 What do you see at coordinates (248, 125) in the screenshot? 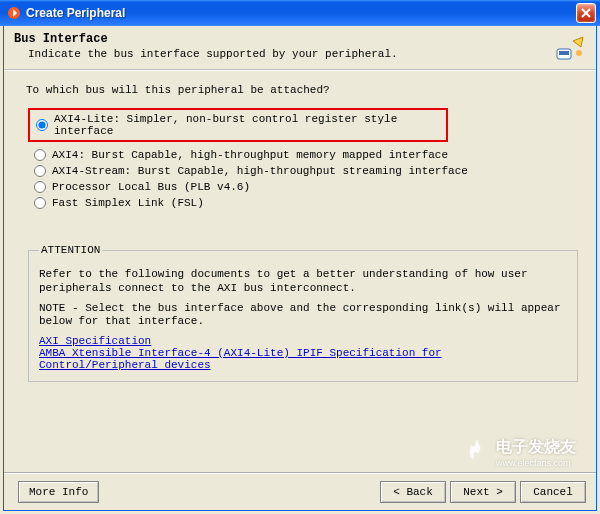
I see `radio-label: AXI4-Lite: Simpler, non-burst control re…` at bounding box center [248, 125].